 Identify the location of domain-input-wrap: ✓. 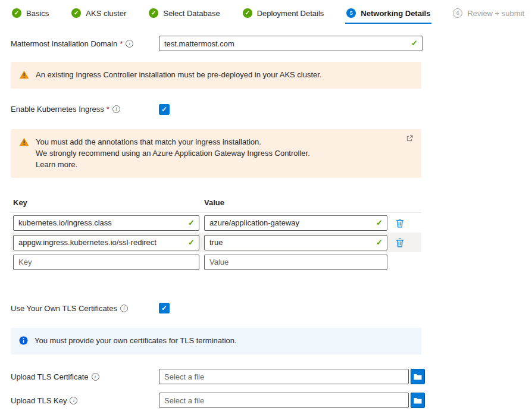
(290, 43).